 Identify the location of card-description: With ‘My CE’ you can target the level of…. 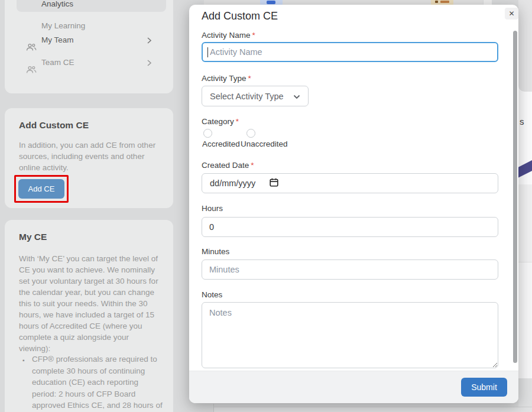
(90, 304).